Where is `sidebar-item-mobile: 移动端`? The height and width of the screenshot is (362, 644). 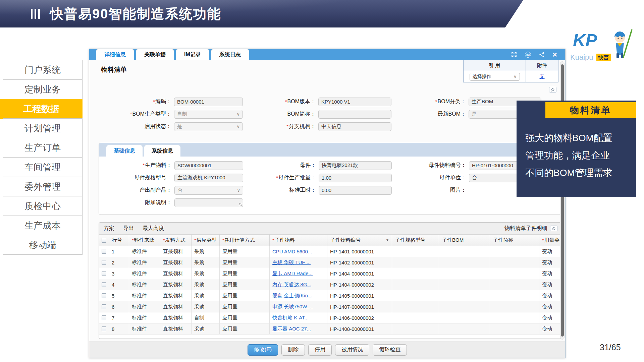 sidebar-item-mobile: 移动端 is located at coordinates (43, 245).